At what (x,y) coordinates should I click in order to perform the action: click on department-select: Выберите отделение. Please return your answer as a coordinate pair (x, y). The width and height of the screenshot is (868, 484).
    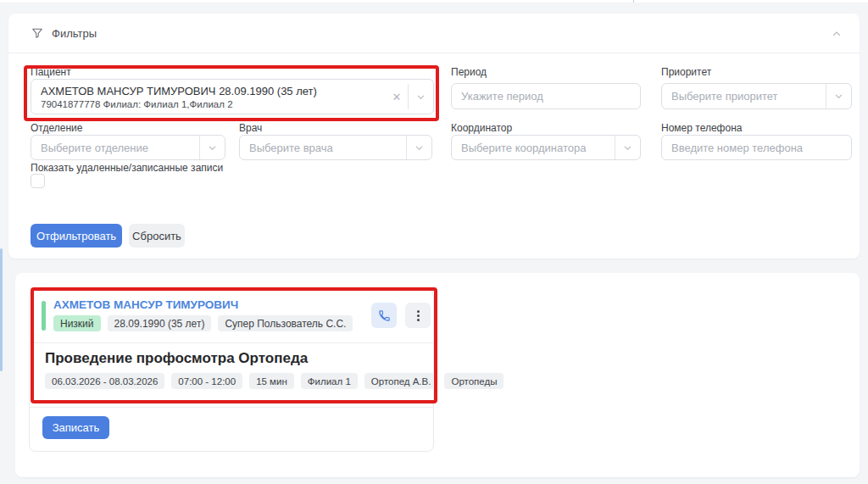
    Looking at the image, I should click on (128, 147).